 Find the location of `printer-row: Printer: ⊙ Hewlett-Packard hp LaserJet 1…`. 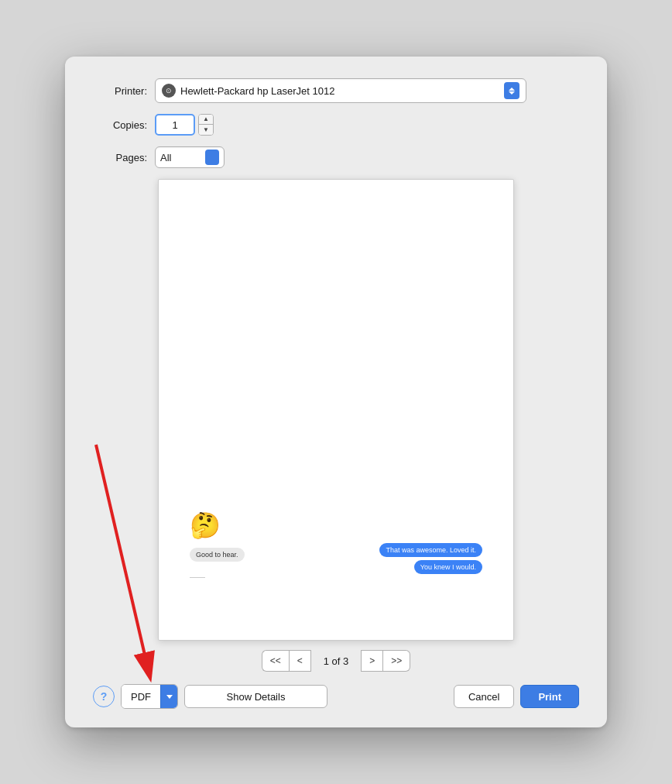

printer-row: Printer: ⊙ Hewlett-Packard hp LaserJet 1… is located at coordinates (336, 91).